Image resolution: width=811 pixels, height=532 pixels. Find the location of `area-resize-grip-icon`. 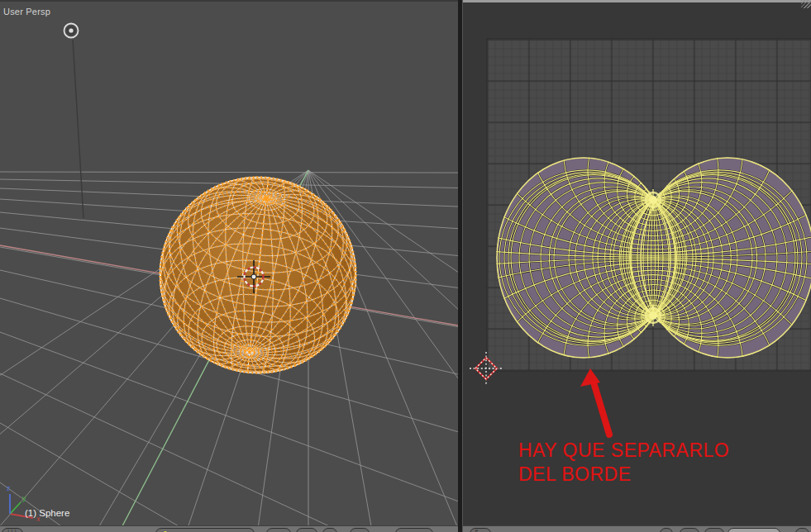

area-resize-grip-icon is located at coordinates (806, 4).